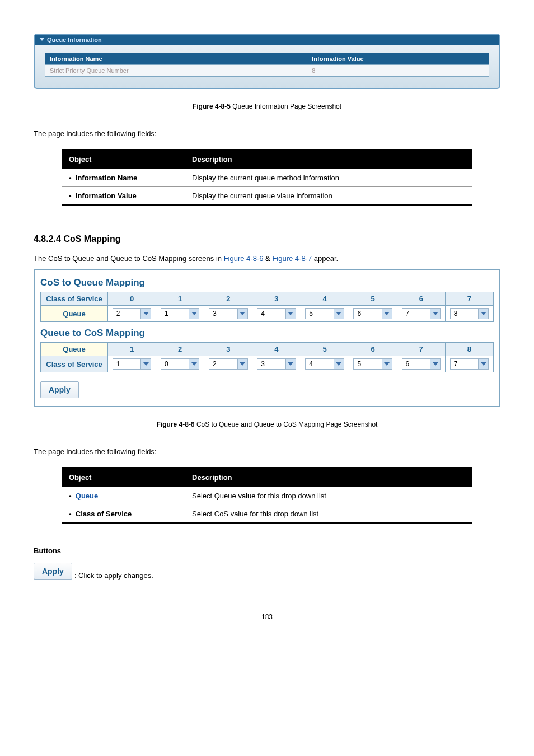  What do you see at coordinates (267, 307) in the screenshot?
I see `cos-to-queue-table: Class of Service 0 1 2 3 4 5 6 7 Queue 2…` at bounding box center [267, 307].